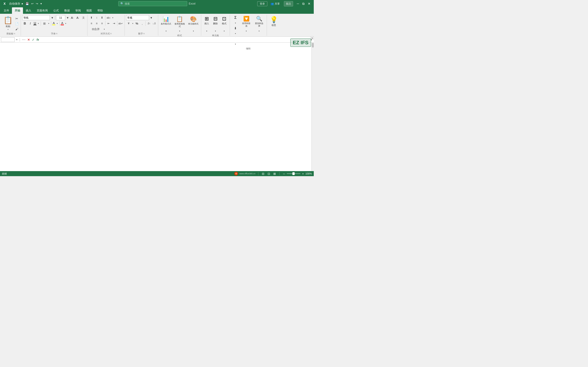  Describe the element at coordinates (56, 11) in the screenshot. I see `tab-formula: 公式` at that location.